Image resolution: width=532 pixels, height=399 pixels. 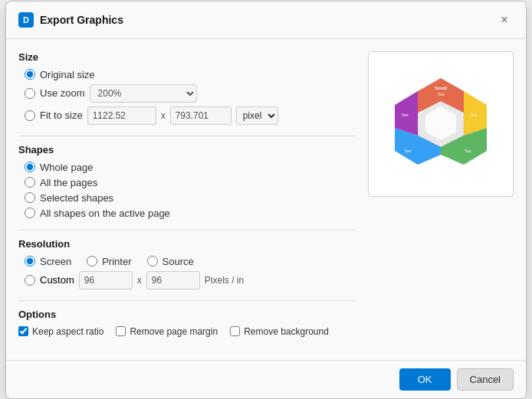 What do you see at coordinates (504, 20) in the screenshot?
I see `close-button: ×` at bounding box center [504, 20].